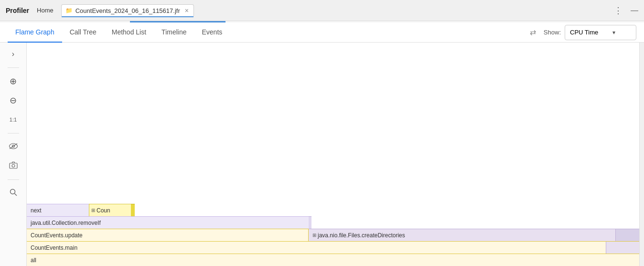 Image resolution: width=644 pixels, height=266 pixels. I want to click on coun-frame: ⊞ Coun, so click(110, 210).